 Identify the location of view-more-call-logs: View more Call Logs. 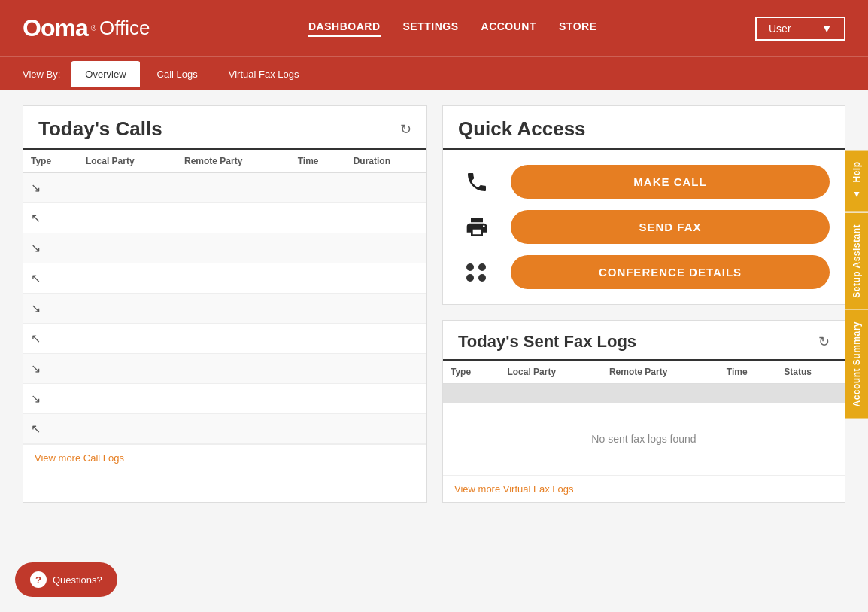
(225, 458).